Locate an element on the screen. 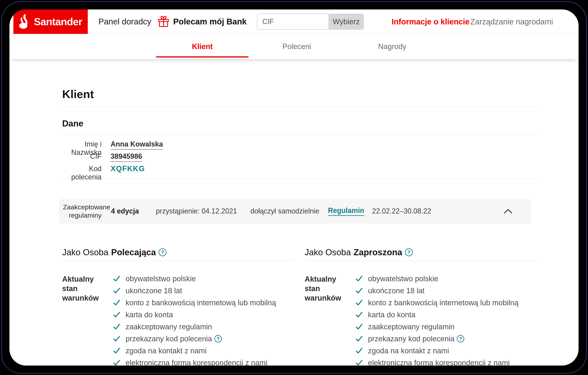 The image size is (588, 375). regulations-label: Zaakceptowane regulaminy is located at coordinates (82, 211).